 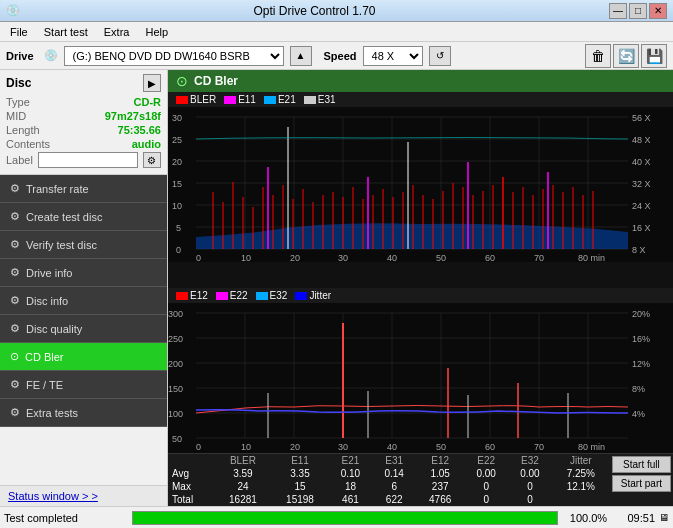 I want to click on menu-file: File, so click(x=19, y=32).